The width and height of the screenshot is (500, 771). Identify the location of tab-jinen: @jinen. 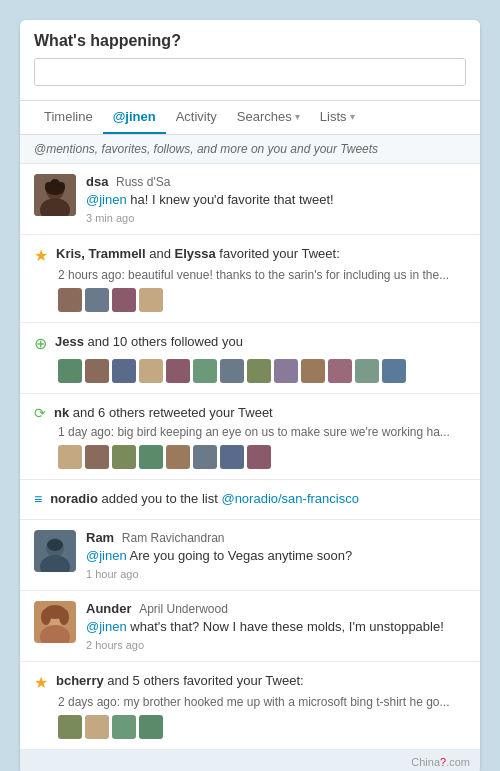
(134, 118).